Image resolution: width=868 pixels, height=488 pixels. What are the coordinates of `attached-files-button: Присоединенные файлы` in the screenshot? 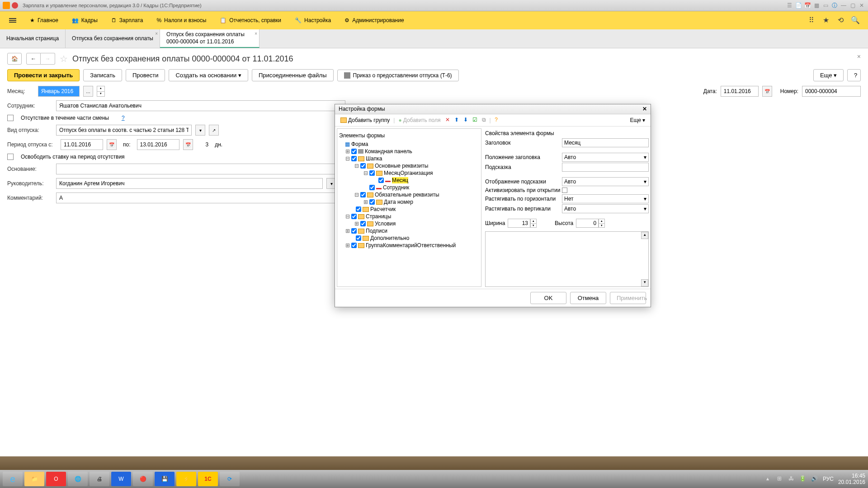 It's located at (293, 75).